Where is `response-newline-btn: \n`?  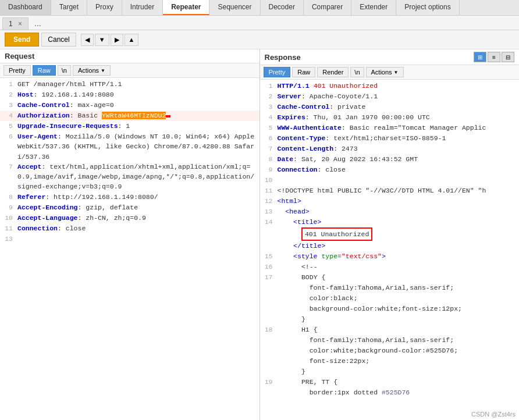
response-newline-btn: \n is located at coordinates (357, 72).